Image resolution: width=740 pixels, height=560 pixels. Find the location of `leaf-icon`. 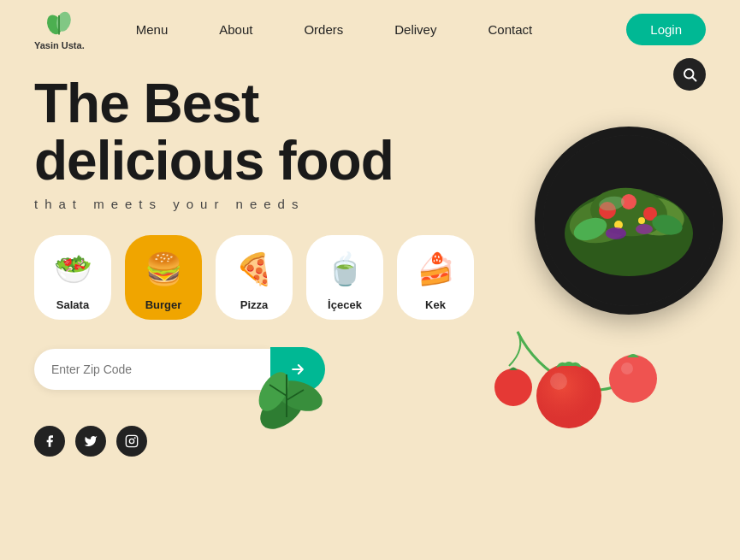

leaf-icon is located at coordinates (59, 23).